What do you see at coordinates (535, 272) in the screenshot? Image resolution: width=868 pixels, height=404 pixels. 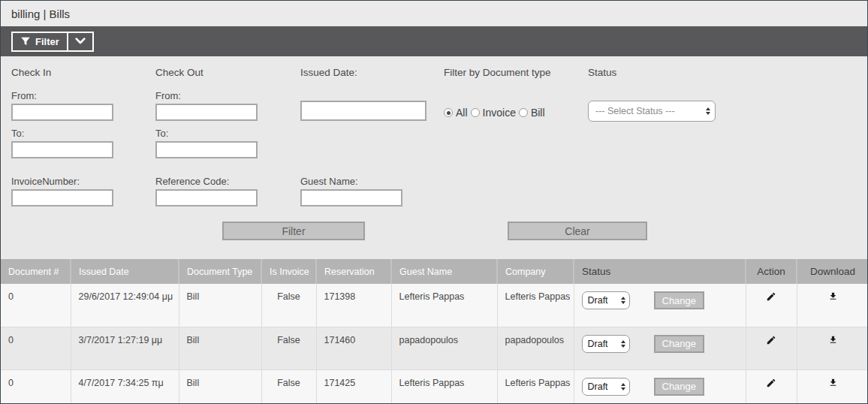 I see `col-header-company: Company` at bounding box center [535, 272].